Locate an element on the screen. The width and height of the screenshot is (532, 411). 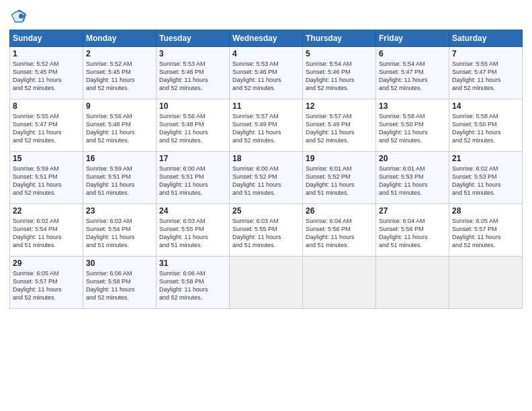
day-cell: 17Sunrise: 6:00 AM Sunset: 5:51 PM Dayli… is located at coordinates (193, 178).